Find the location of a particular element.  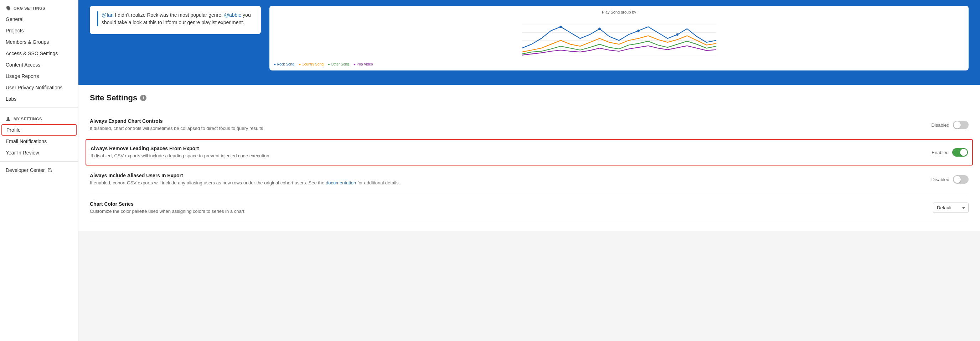

sidebar-item-labs: Labs is located at coordinates (39, 99).